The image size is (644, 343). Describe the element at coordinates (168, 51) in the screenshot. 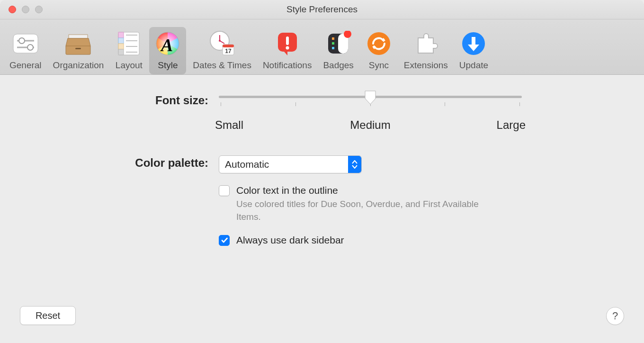

I see `tab-style: A Style` at that location.